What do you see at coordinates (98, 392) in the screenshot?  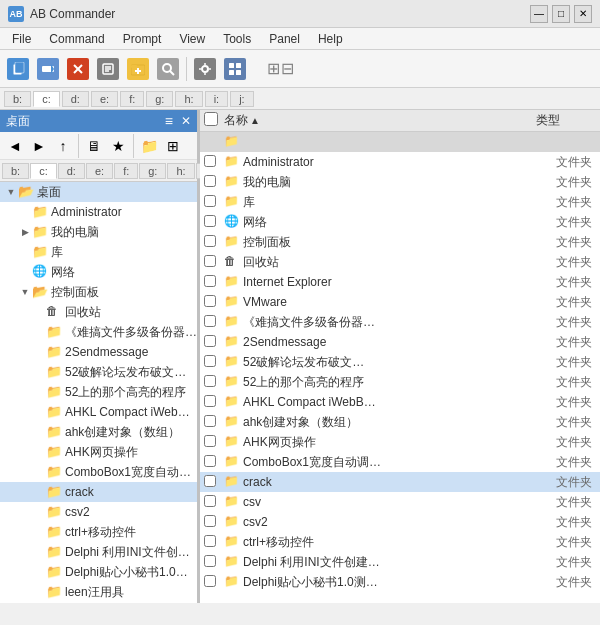 I see `tree-item-52those: 📁 52上的那个高亮的程序` at bounding box center [98, 392].